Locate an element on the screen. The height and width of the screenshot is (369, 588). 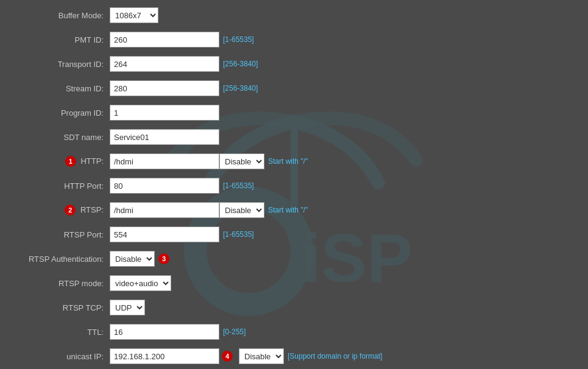
http-label: 1 HTTP: is located at coordinates (61, 161).